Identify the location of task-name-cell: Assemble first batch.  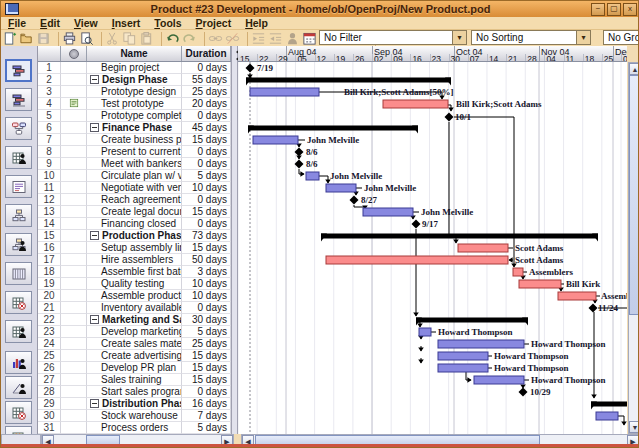
(134, 272).